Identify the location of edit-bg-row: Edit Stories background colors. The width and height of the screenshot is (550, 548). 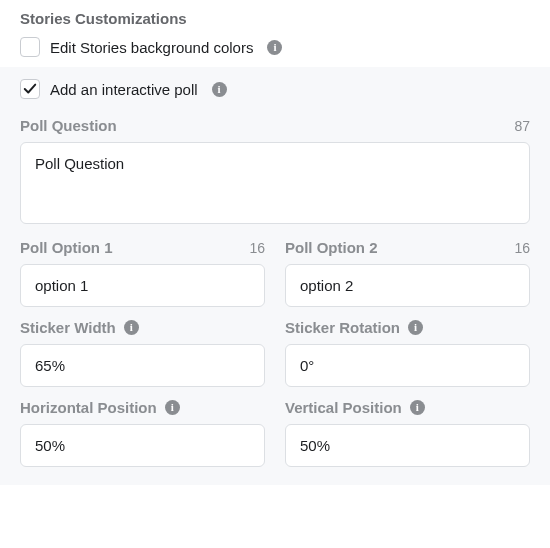
(275, 50).